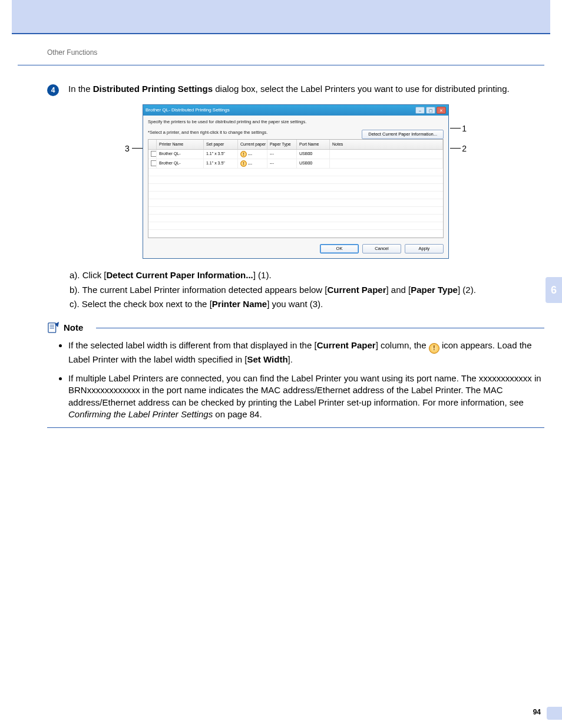  What do you see at coordinates (339, 249) in the screenshot?
I see `ok-button: OK` at bounding box center [339, 249].